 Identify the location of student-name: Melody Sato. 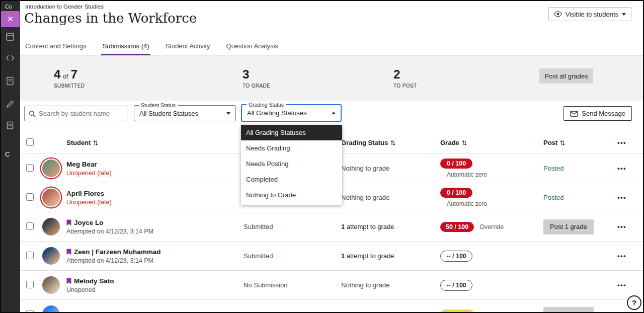
(94, 281).